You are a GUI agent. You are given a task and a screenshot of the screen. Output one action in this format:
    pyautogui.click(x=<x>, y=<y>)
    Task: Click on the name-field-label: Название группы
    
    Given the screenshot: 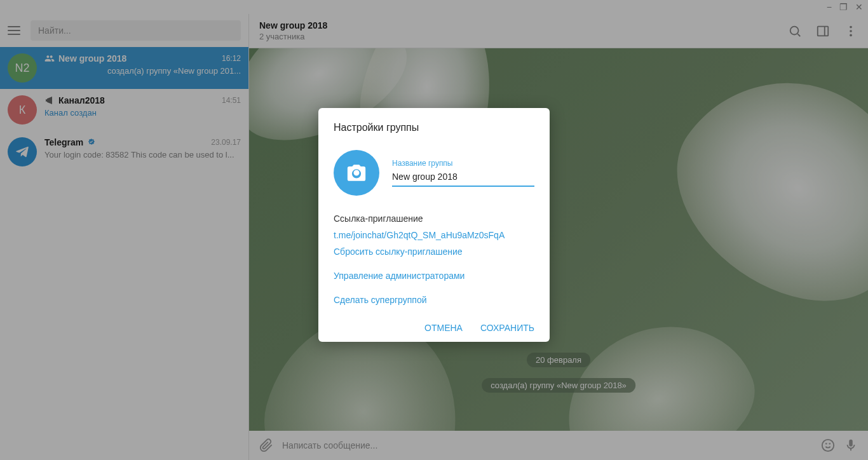 What is the action you would take?
    pyautogui.click(x=463, y=163)
    